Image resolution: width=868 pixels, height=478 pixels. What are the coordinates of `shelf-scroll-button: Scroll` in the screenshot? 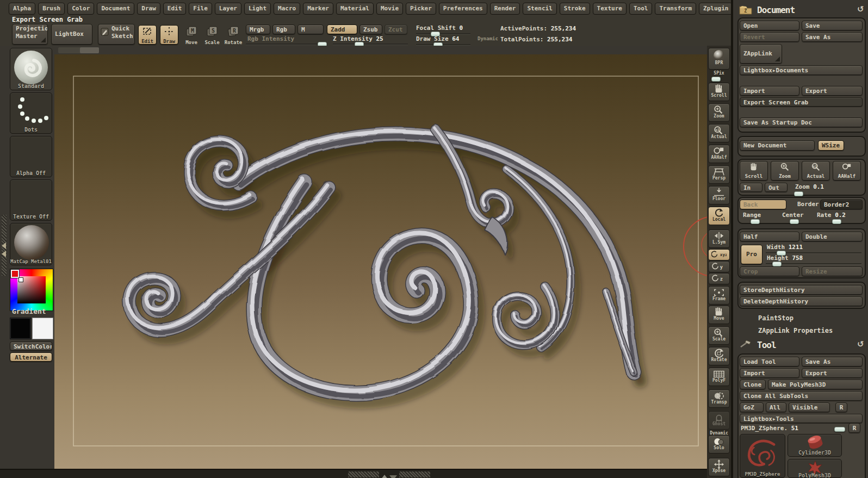 It's located at (719, 92).